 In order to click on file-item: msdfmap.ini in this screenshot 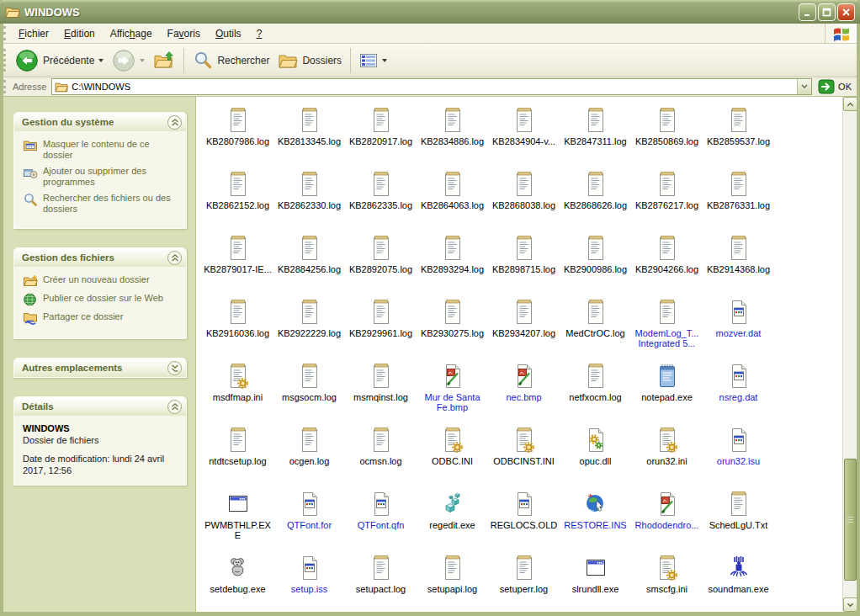, I will do `click(237, 391)`.